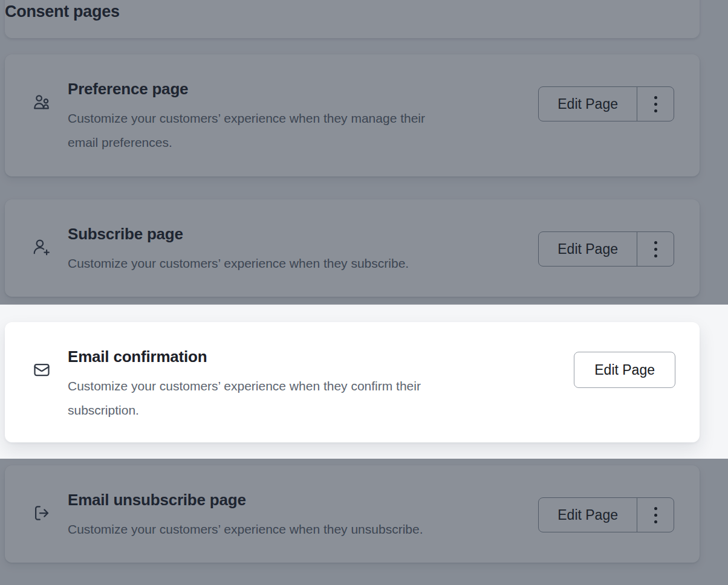 This screenshot has height=585, width=728. I want to click on mail-icon, so click(42, 370).